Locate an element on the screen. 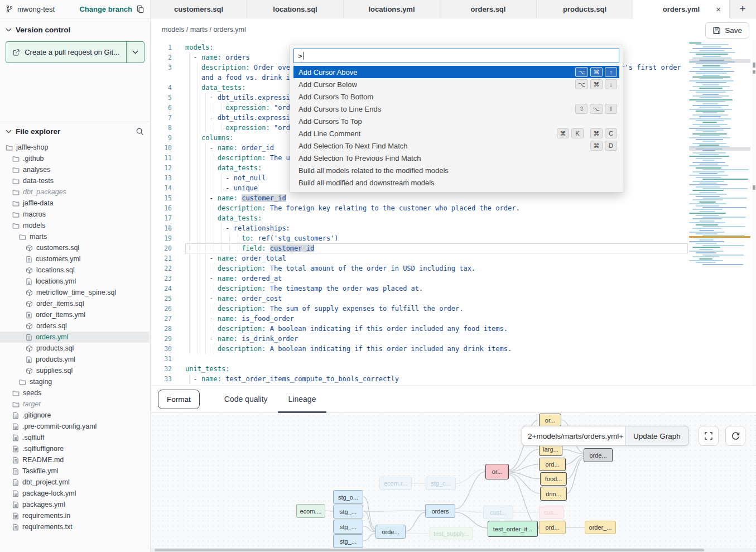 The height and width of the screenshot is (552, 756). file-item-data-tests: data-tests is located at coordinates (75, 181).